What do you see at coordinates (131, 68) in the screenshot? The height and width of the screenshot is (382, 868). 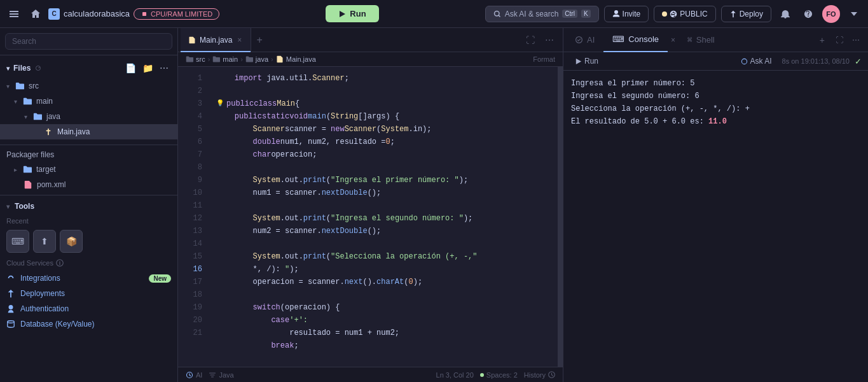 I see `new-file-button: 📄` at bounding box center [131, 68].